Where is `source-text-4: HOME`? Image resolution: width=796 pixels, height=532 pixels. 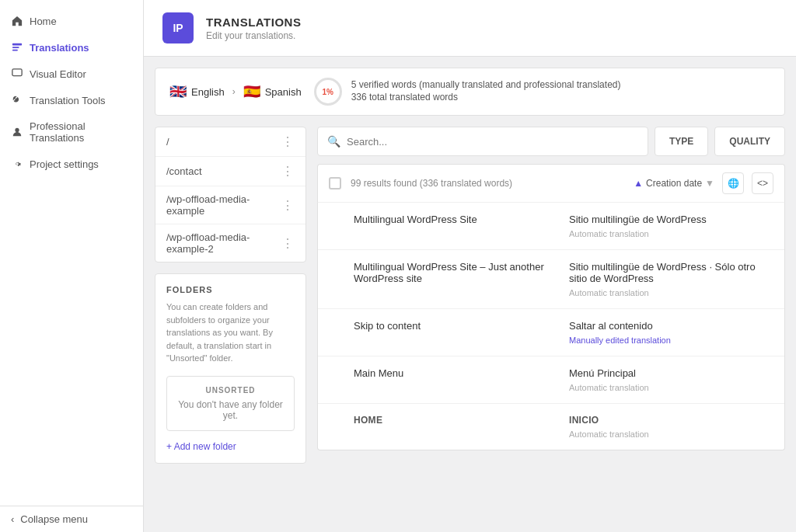 source-text-4: HOME is located at coordinates (456, 420).